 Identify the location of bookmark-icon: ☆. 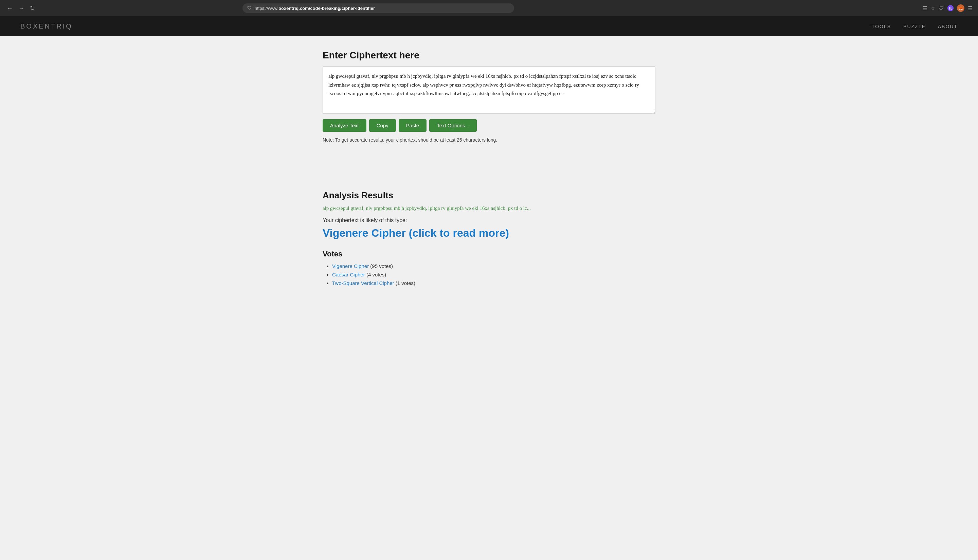
(933, 8).